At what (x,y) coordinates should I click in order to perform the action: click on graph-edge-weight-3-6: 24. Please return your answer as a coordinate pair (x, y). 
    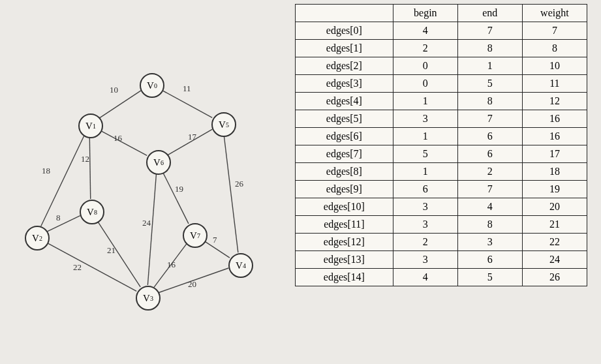
    Looking at the image, I should click on (147, 223).